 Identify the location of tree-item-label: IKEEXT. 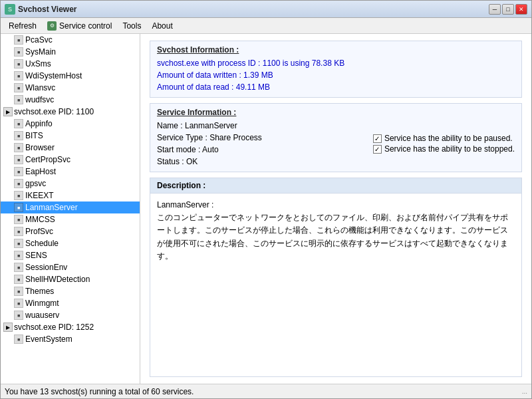
(40, 196).